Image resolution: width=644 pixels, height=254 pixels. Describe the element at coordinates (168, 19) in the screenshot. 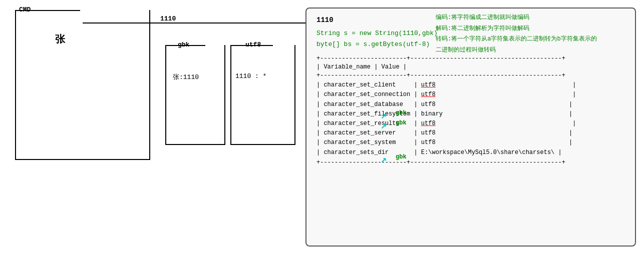

I see `arrow-label: 1110` at that location.